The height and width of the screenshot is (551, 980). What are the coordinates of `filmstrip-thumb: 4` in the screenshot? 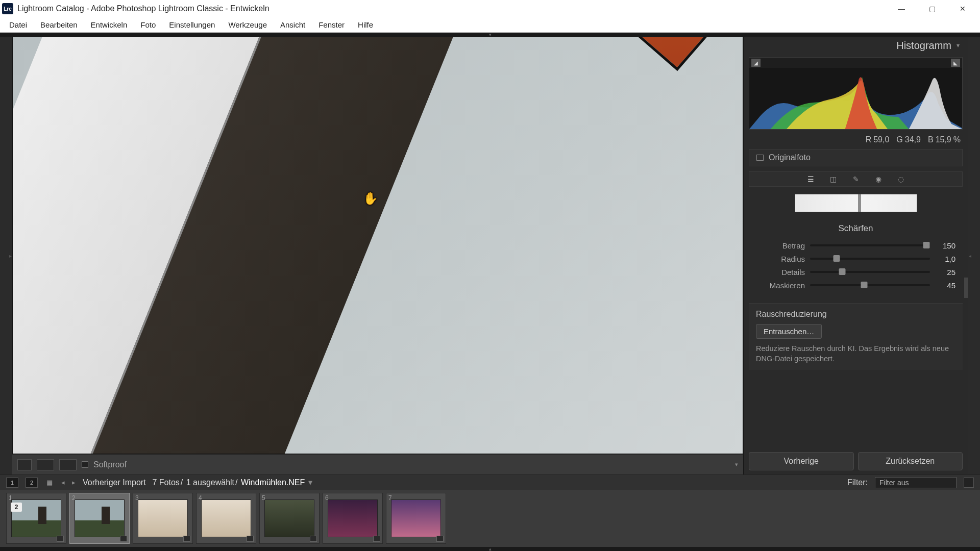 It's located at (226, 518).